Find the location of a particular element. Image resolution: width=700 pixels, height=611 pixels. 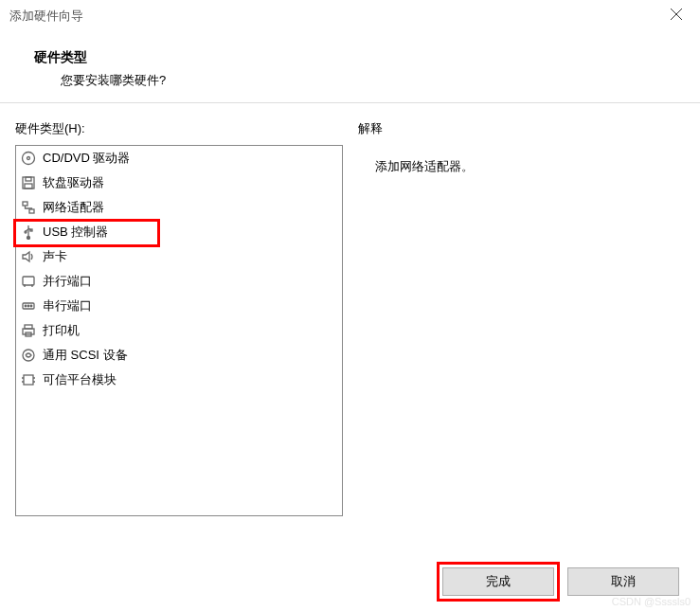

list-item-cddvd: CD/DVD 驱动器 is located at coordinates (179, 158).